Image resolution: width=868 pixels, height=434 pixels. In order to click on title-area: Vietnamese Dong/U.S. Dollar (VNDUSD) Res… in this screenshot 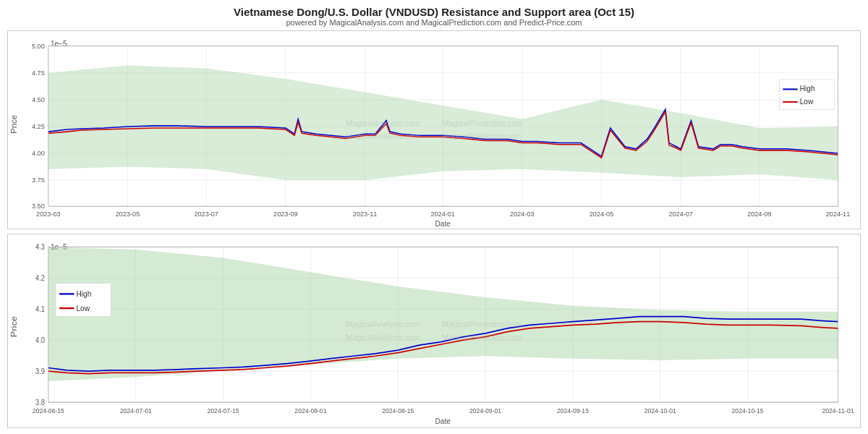, I will do `click(434, 14)`.